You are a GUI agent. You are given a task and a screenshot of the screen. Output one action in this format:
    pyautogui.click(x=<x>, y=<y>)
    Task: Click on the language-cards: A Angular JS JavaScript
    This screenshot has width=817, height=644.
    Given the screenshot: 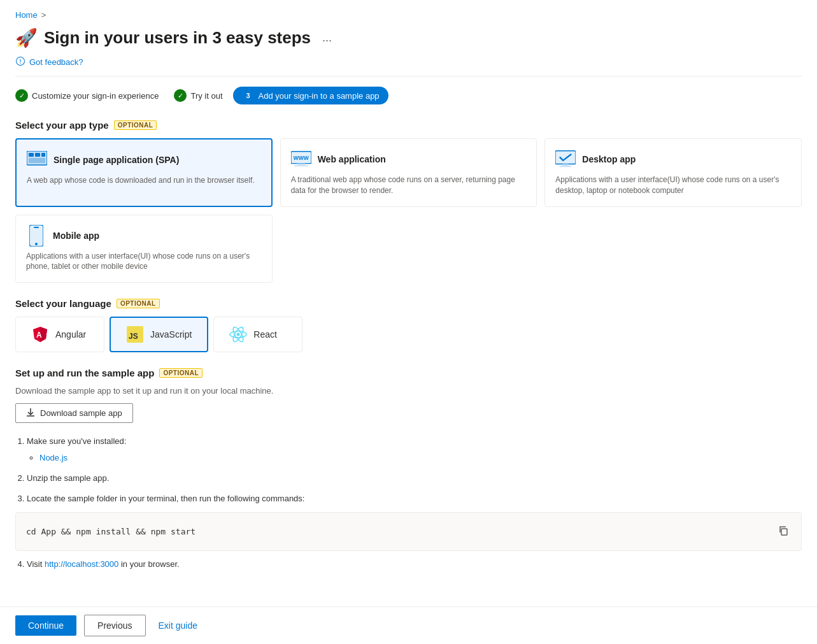 What is the action you would take?
    pyautogui.click(x=409, y=334)
    